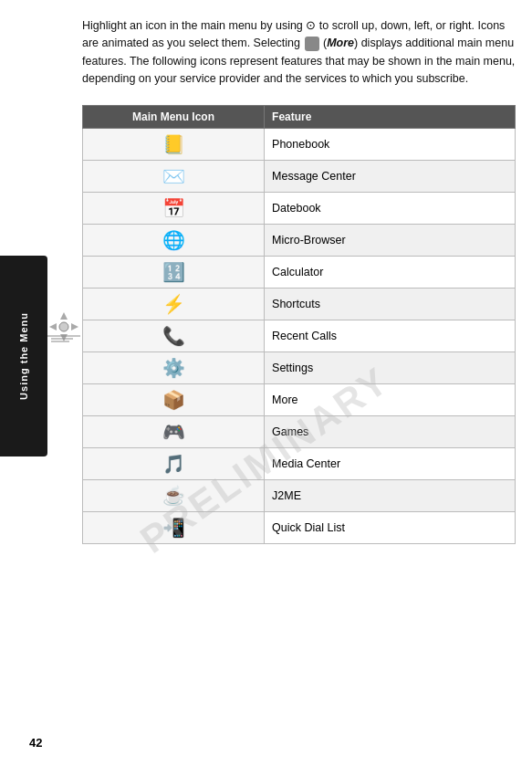 The height and width of the screenshot is (766, 532). I want to click on table-cell-feature: Phonebook, so click(391, 144).